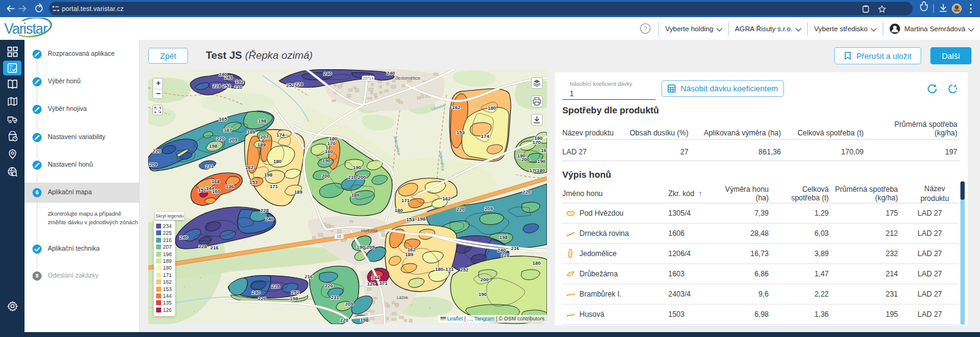 This screenshot has height=337, width=980. What do you see at coordinates (216, 181) in the screenshot?
I see `svg-text: 168` at bounding box center [216, 181].